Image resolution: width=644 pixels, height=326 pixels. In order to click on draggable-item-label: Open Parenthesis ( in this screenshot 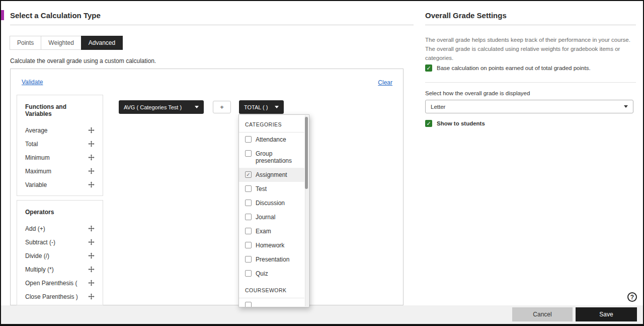, I will do `click(51, 283)`.